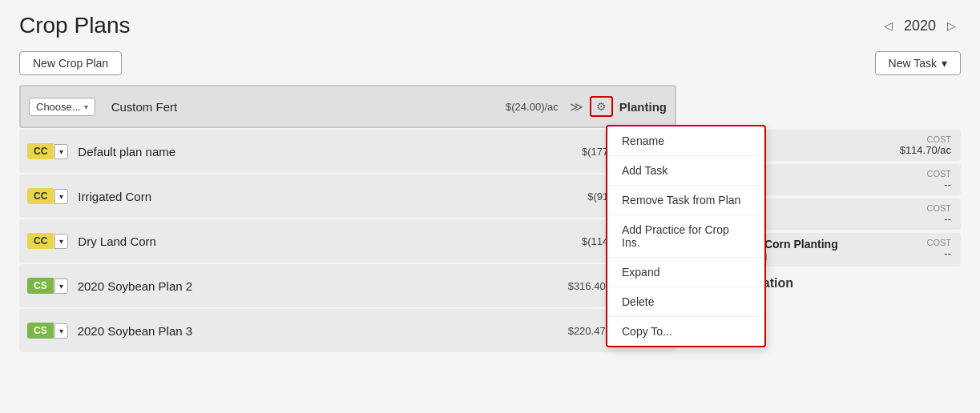 The width and height of the screenshot is (980, 413). Describe the element at coordinates (918, 63) in the screenshot. I see `new-task-button: New Task ▾` at that location.